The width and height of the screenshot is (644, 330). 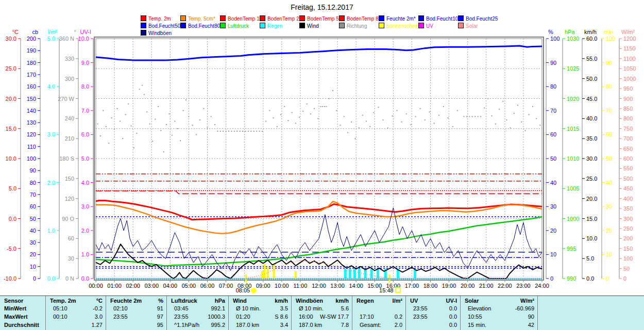 I want to click on column-title: Wind, so click(x=240, y=301).